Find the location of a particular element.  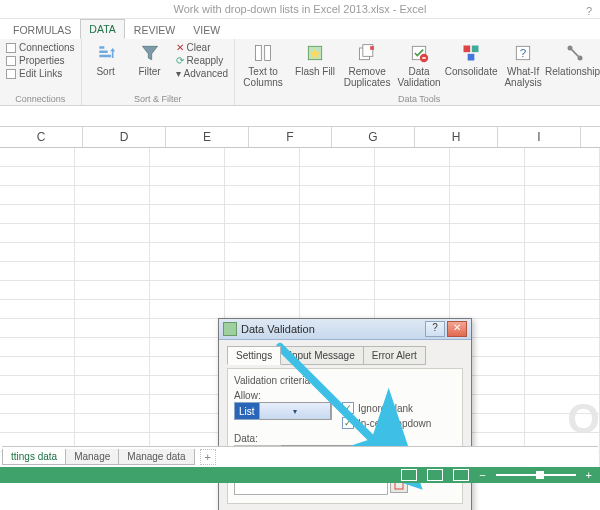

cmd-clear: ✕Clear is located at coordinates (202, 48).